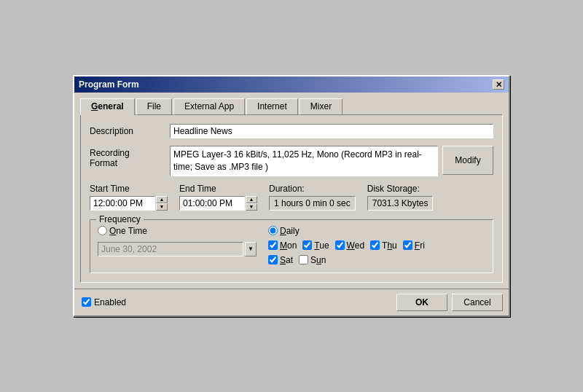  I want to click on start-time-label: Start Time, so click(128, 189).